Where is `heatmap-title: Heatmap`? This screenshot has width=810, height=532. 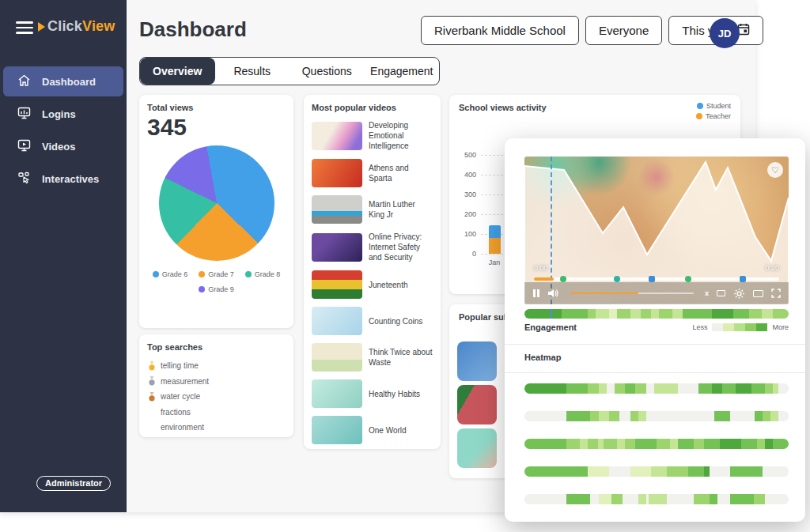
heatmap-title: Heatmap is located at coordinates (543, 357).